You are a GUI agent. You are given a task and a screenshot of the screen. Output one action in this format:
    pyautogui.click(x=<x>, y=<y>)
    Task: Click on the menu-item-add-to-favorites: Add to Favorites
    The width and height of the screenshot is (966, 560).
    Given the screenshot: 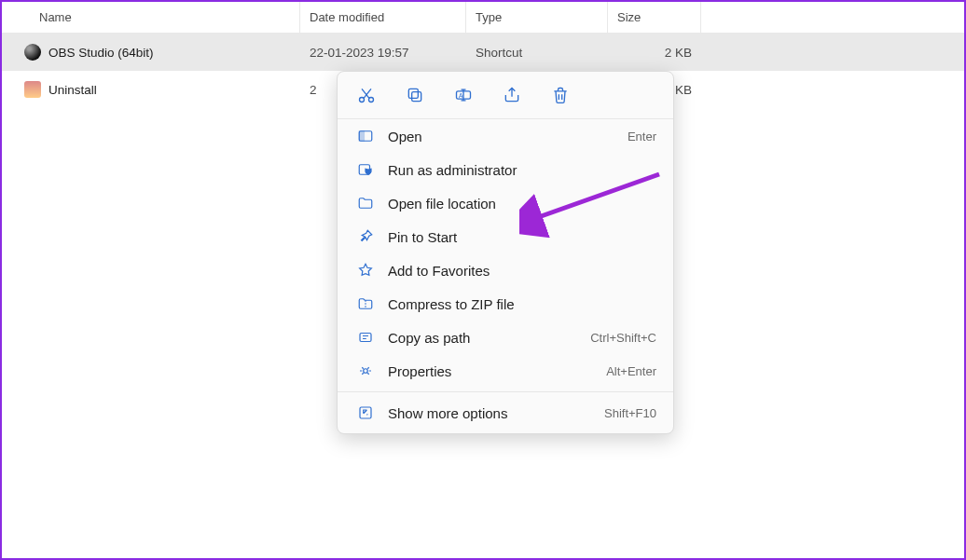 What is the action you would take?
    pyautogui.click(x=505, y=270)
    